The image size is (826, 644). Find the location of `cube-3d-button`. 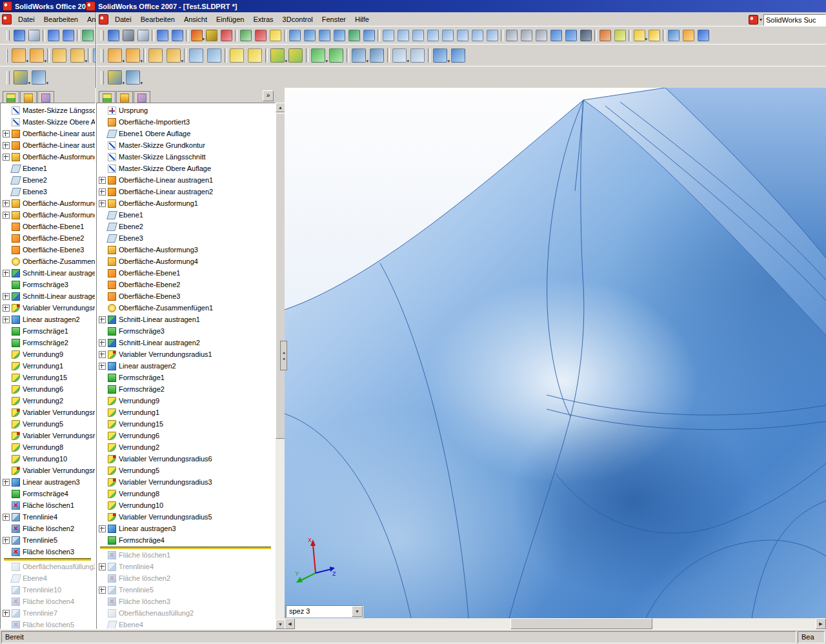

cube-3d-button is located at coordinates (703, 35).